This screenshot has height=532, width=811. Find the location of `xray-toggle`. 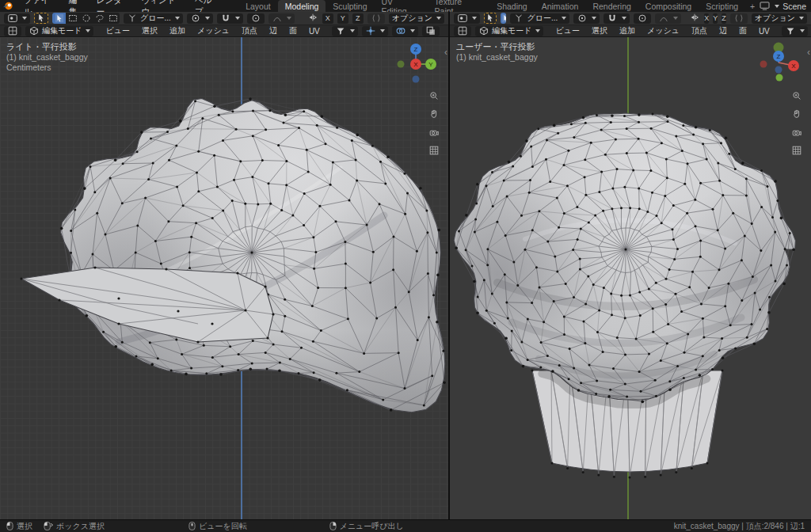

xray-toggle is located at coordinates (431, 32).